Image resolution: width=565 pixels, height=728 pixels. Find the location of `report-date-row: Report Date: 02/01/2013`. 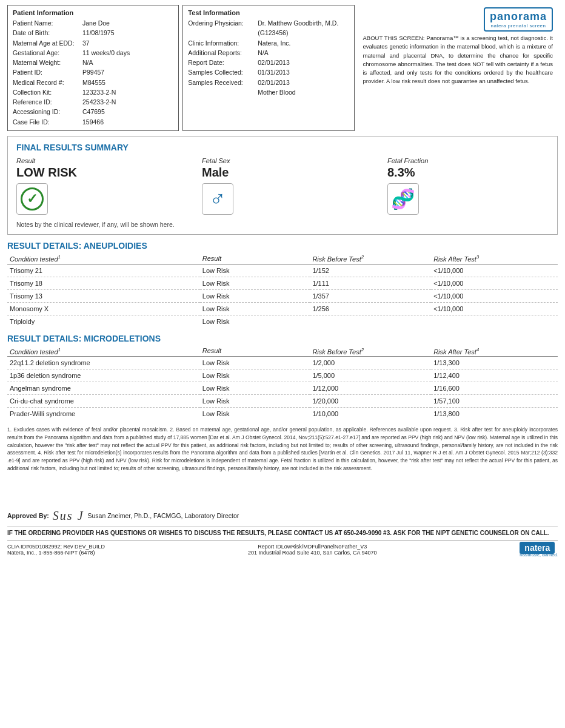

report-date-row: Report Date: 02/01/2013 is located at coordinates (268, 62).